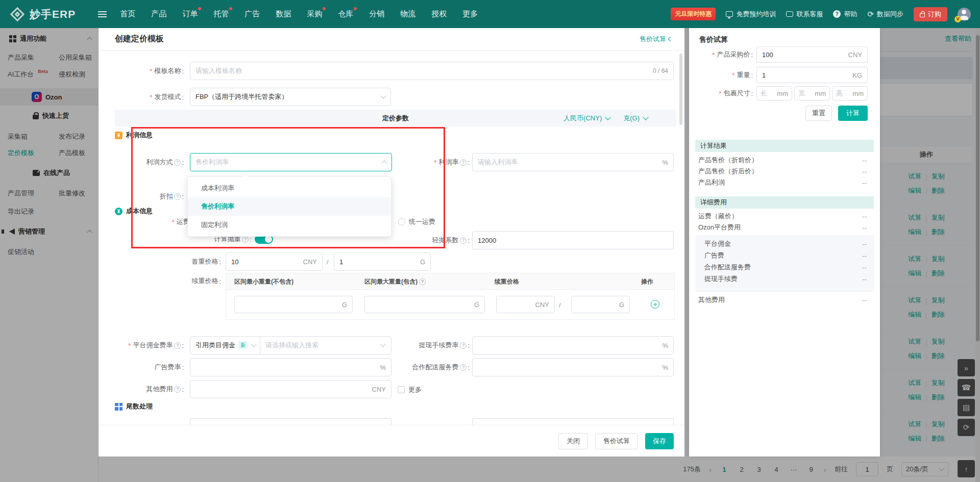  Describe the element at coordinates (289, 188) in the screenshot. I see `dropdown-option-cost-rate: 成本利润率` at that location.